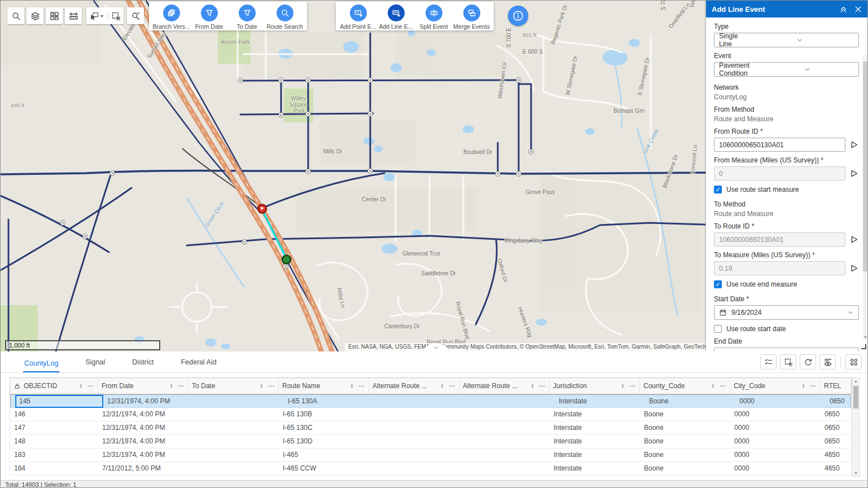 The height and width of the screenshot is (488, 868). I want to click on column-header-to-date: To Date, so click(234, 386).